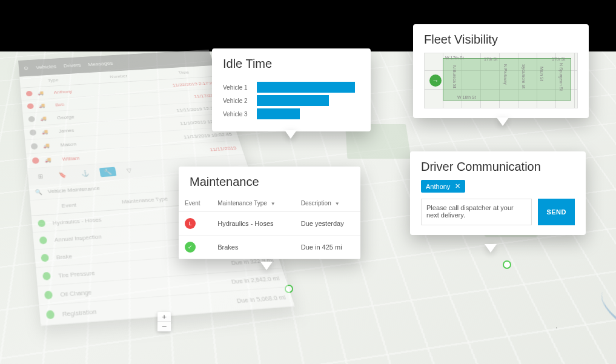 The width and height of the screenshot is (616, 364). I want to click on chart-bar: Vehicle 3, so click(291, 114).